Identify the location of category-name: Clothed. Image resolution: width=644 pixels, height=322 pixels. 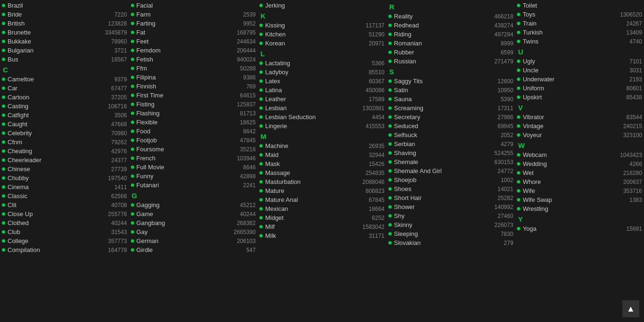
(55, 223).